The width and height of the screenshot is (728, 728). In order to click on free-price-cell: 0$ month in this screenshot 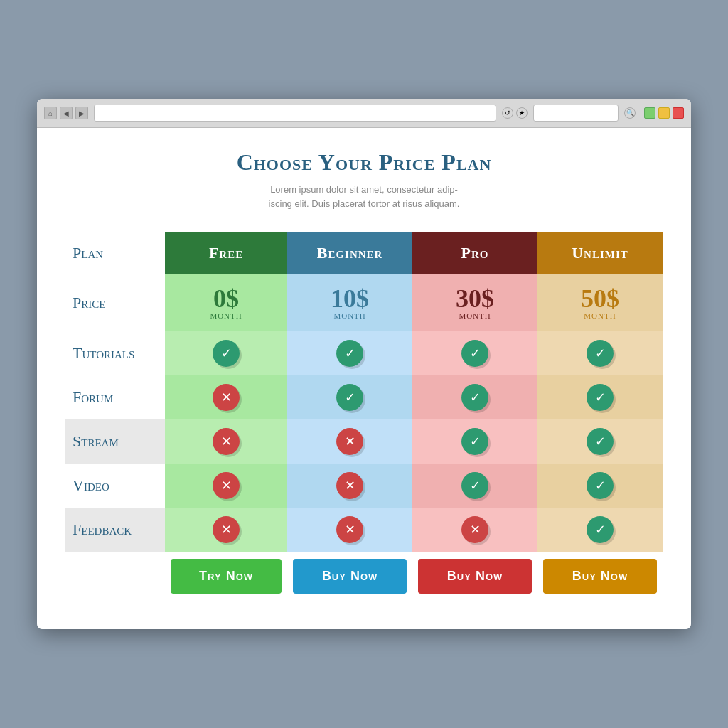, I will do `click(226, 303)`.